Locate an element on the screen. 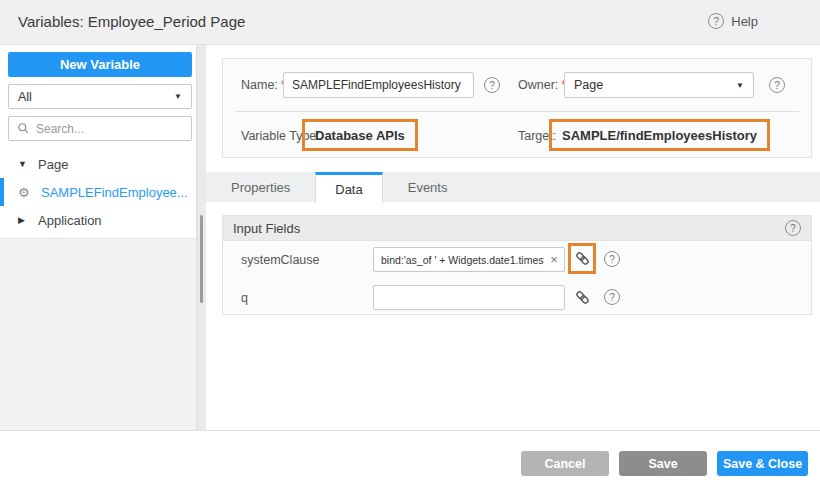 The height and width of the screenshot is (489, 820). detail-tabs: Properties Data Events is located at coordinates (513, 187).